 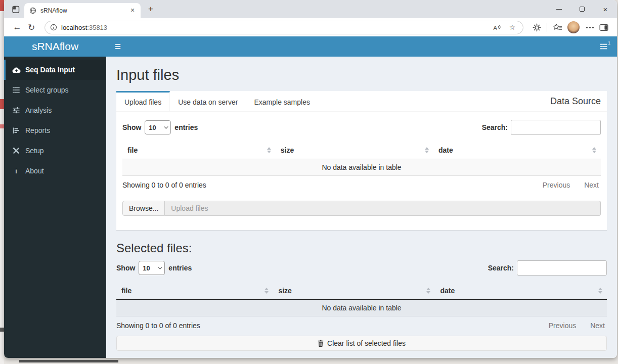 I want to click on app-logo: sRNAflow, so click(x=55, y=47).